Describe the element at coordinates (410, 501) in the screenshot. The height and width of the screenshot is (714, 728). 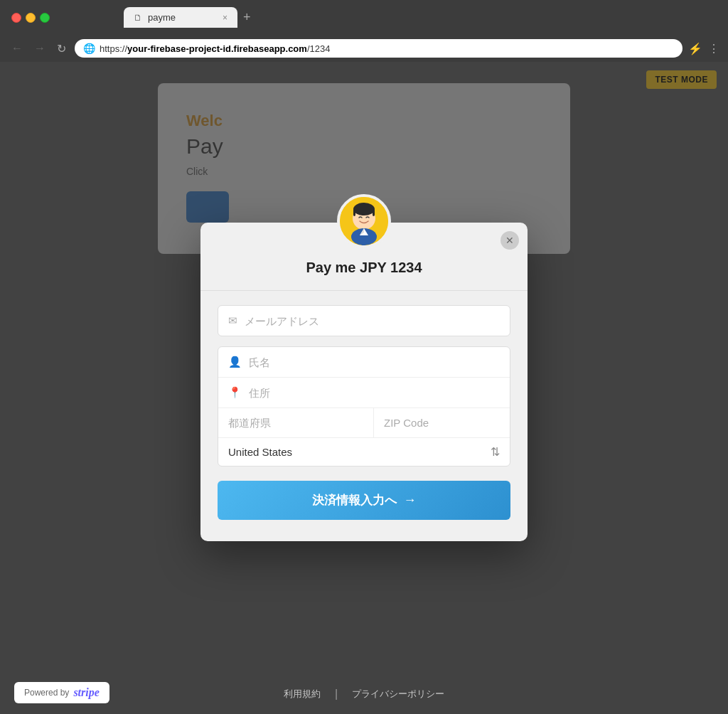
I see `submit-arrow-icon: →` at that location.